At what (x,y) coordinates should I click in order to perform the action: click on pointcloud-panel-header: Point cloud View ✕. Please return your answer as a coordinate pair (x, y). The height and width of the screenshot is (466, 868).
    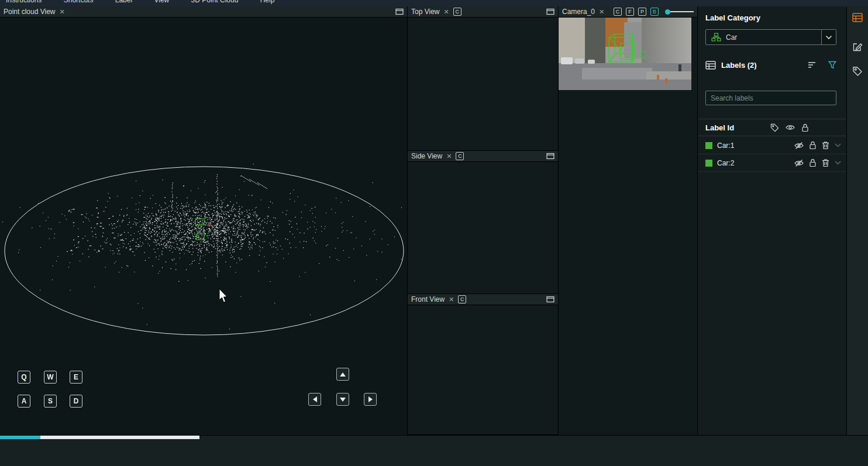
    Looking at the image, I should click on (204, 12).